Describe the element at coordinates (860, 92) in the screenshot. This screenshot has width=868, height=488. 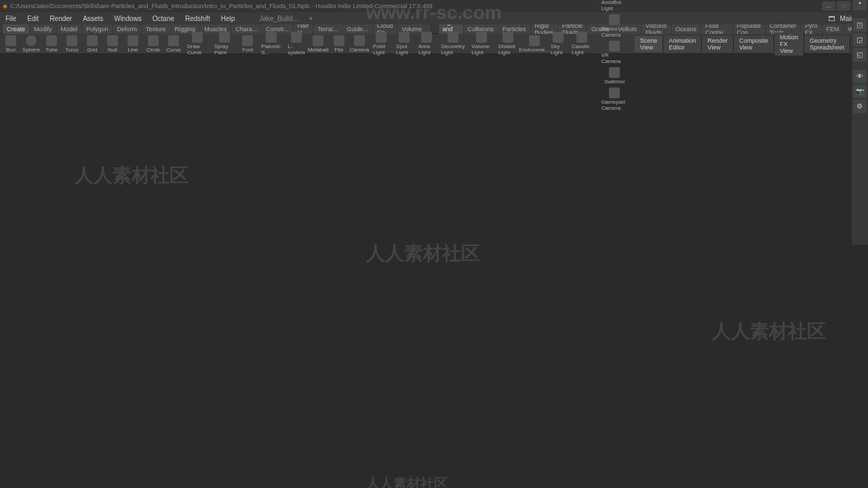
I see `render-icon: 📷` at that location.